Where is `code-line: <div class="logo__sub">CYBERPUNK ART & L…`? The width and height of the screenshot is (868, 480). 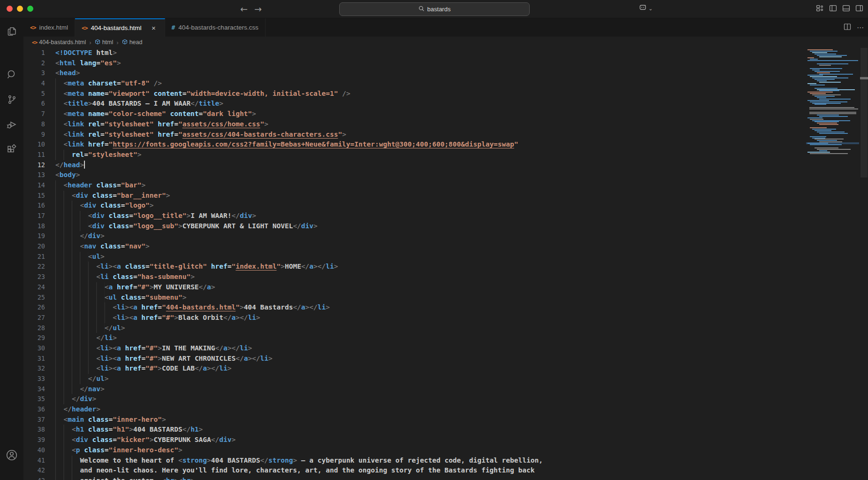 code-line: <div class="logo__sub">CYBERPUNK ART & L… is located at coordinates (430, 226).